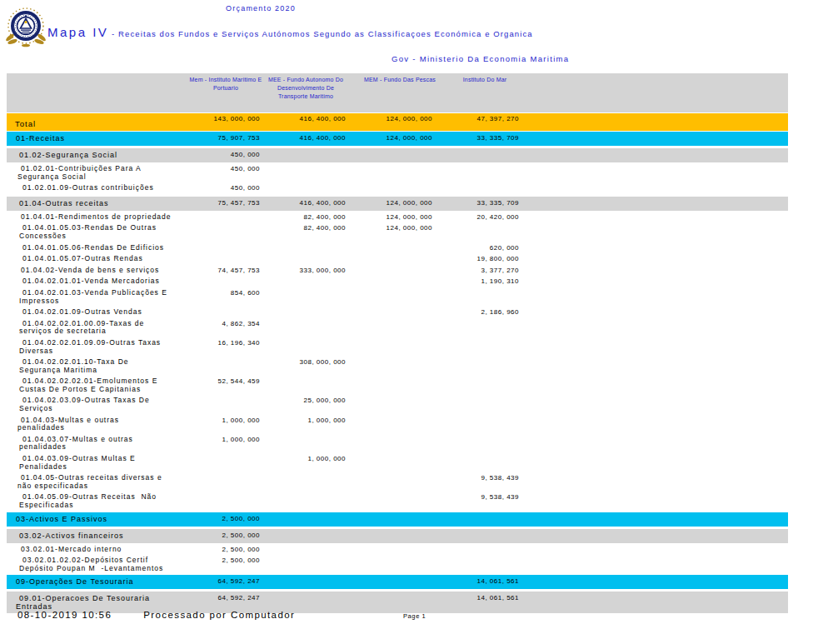 This screenshot has height=644, width=833. What do you see at coordinates (65, 615) in the screenshot?
I see `footer-timestamp: 08-10-2019 10:56` at bounding box center [65, 615].